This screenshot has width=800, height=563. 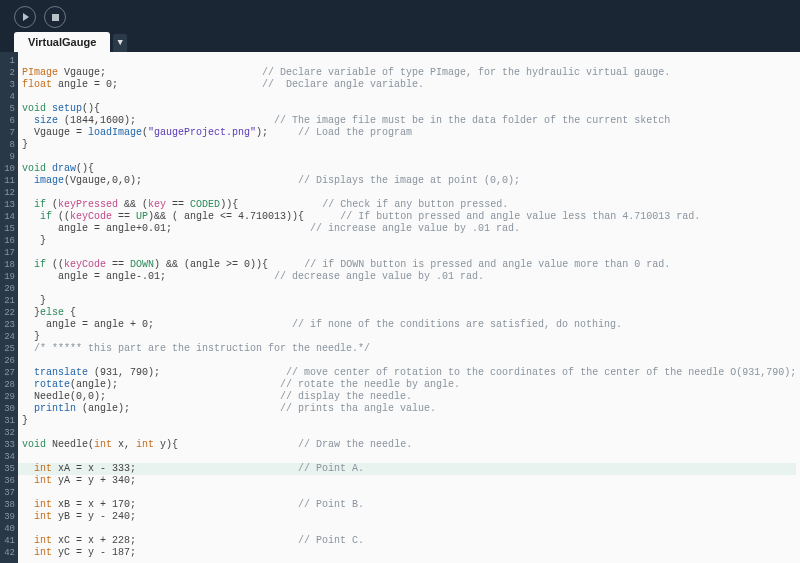 I want to click on code-line: if ((keyCode == DOWN) && (angle >= 0)){ …, so click(x=411, y=265).